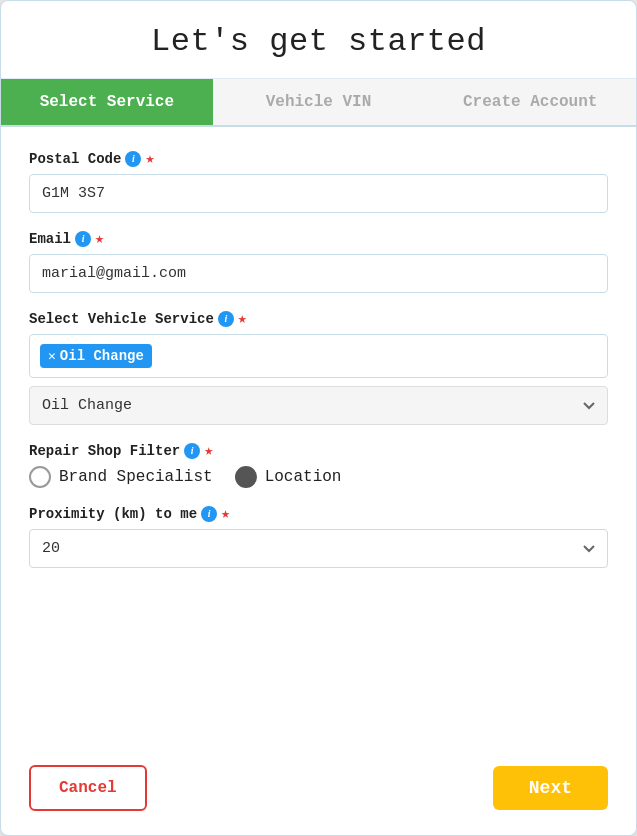 The height and width of the screenshot is (836, 637). What do you see at coordinates (530, 102) in the screenshot?
I see `tab-create-account: Create Account` at bounding box center [530, 102].